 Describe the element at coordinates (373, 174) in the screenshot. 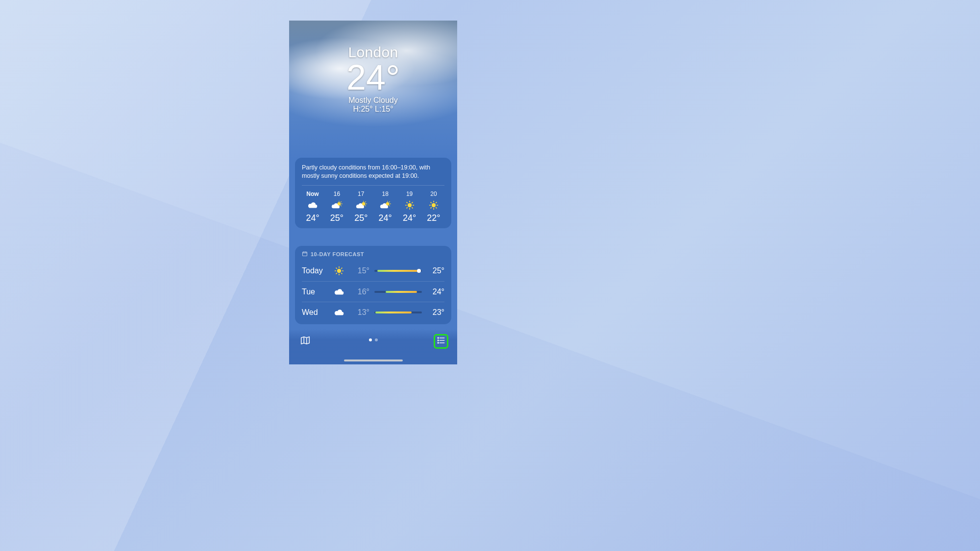

I see `hourly-summary: Partly cloudy conditions from 16:00–19:0…` at that location.